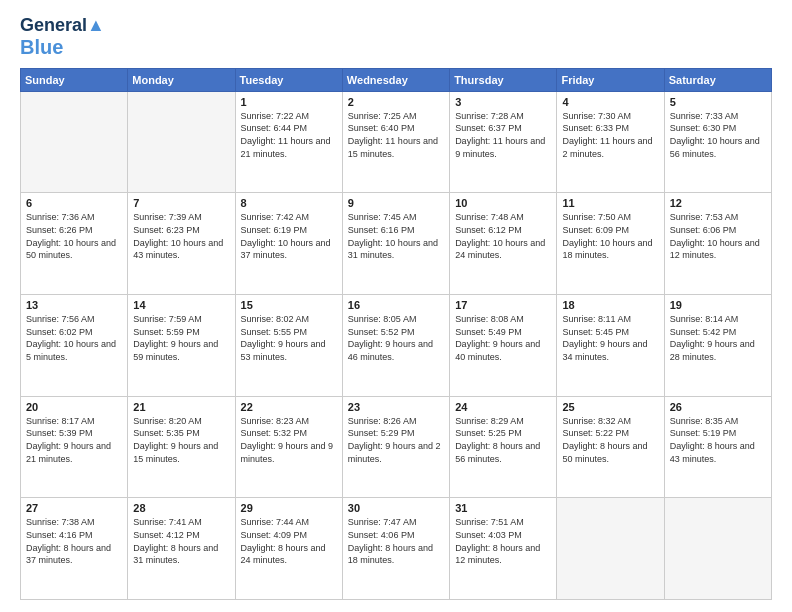  Describe the element at coordinates (610, 447) in the screenshot. I see `calendar-cell: 25Sunrise: 8:32 AM Sunset: 5:22 PM Dayli…` at that location.